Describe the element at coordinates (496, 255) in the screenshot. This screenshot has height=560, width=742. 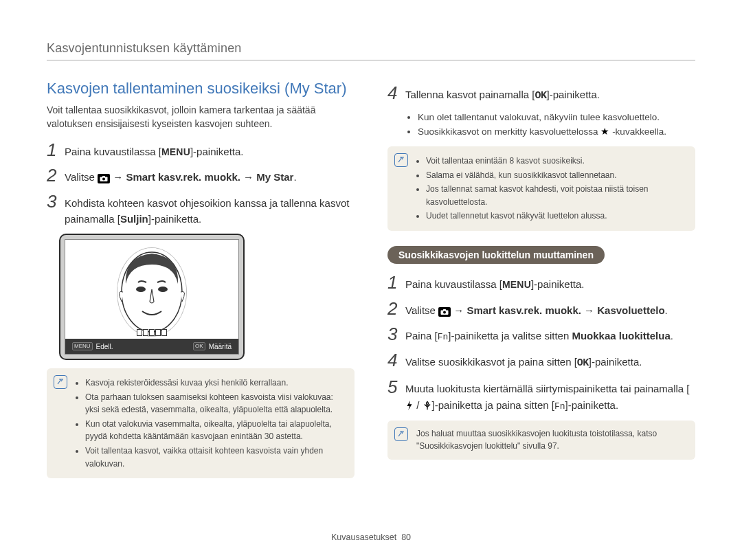
I see `pill-heading: Suosikkikasvojen luokittelun muuttaminen` at that location.